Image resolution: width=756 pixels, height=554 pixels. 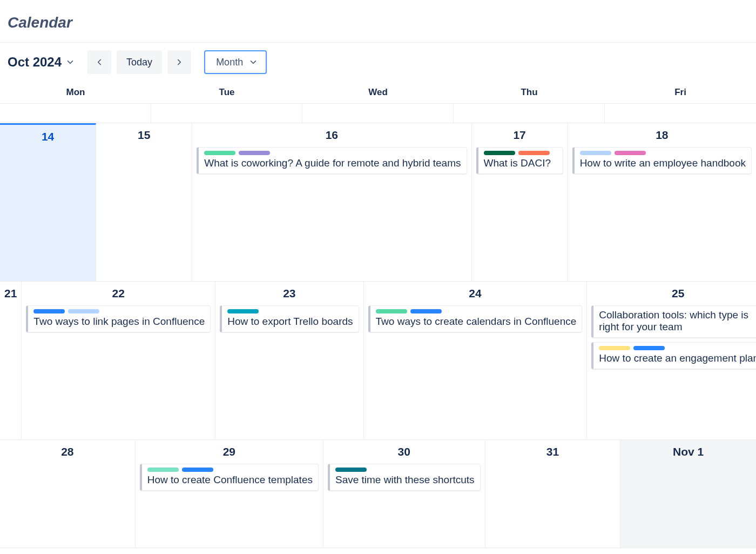 What do you see at coordinates (520, 202) in the screenshot?
I see `calendar-cell: 17What is DACI?` at bounding box center [520, 202].